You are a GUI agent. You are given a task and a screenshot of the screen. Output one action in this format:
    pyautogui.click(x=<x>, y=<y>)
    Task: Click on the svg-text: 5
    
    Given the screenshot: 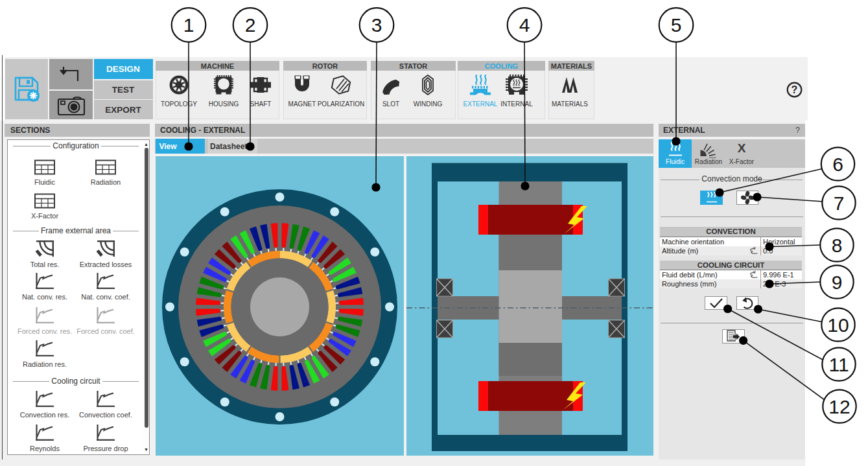 What is the action you would take?
    pyautogui.click(x=677, y=25)
    